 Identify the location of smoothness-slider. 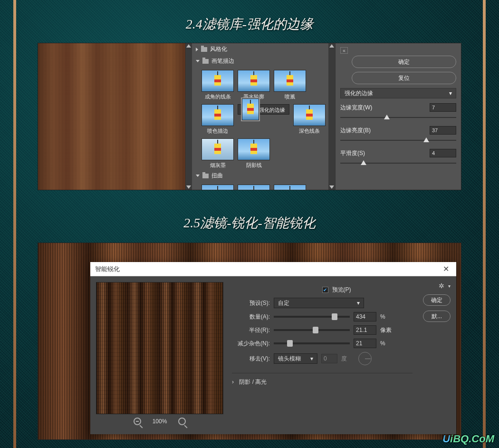
(398, 163).